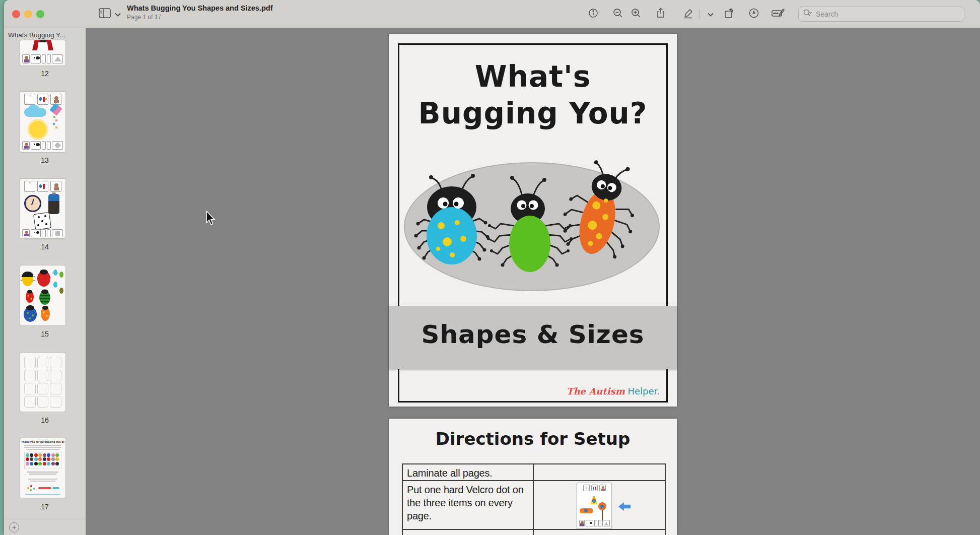 This screenshot has height=535, width=980. Describe the element at coordinates (34, 108) in the screenshot. I see `cloud-shape` at that location.